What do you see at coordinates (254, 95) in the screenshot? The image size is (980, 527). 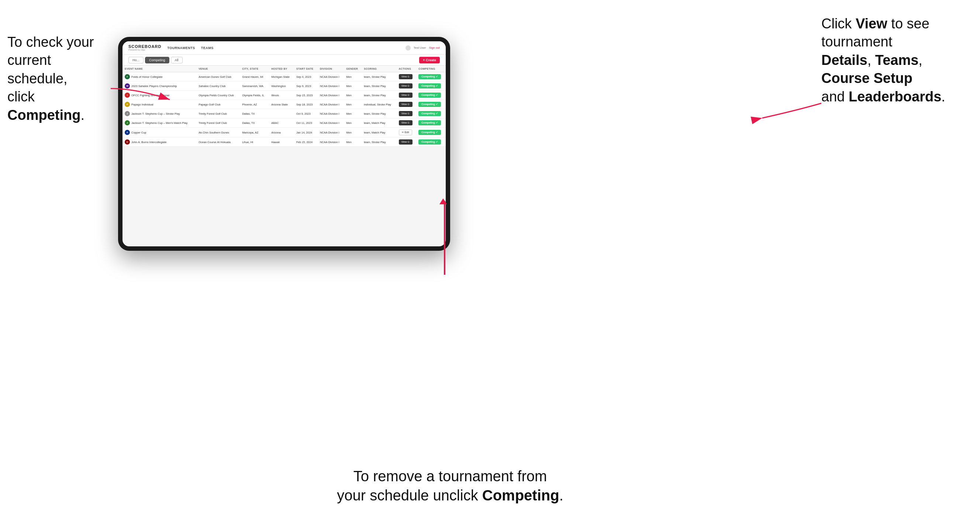 I see `cell-city: Olympia Fields, IL` at bounding box center [254, 95].